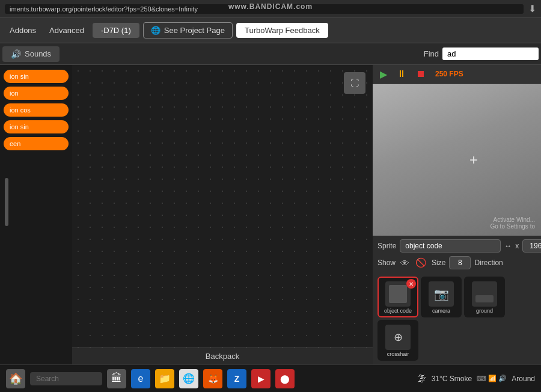 The height and width of the screenshot is (392, 541). I want to click on pause-button: ⏸, so click(402, 74).